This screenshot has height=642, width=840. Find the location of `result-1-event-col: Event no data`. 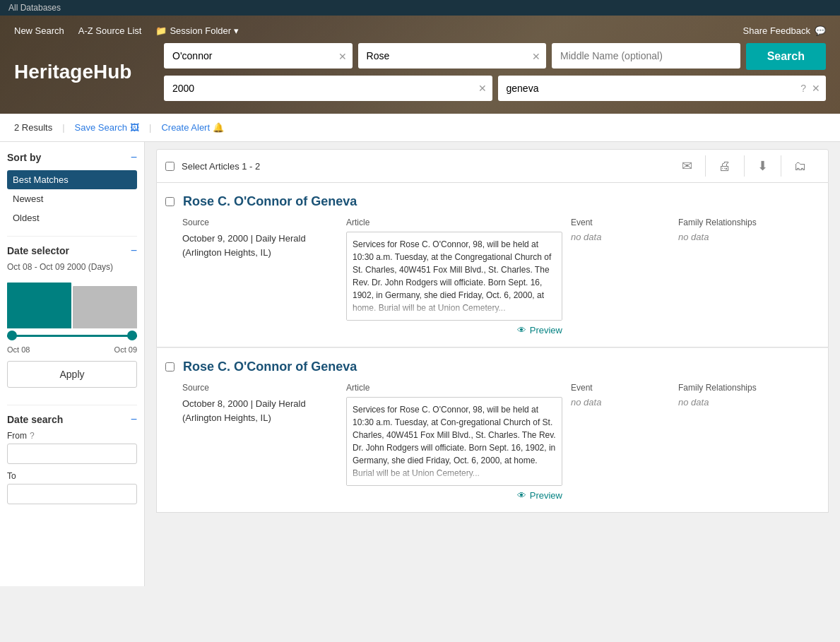

result-1-event-col: Event no data is located at coordinates (620, 277).